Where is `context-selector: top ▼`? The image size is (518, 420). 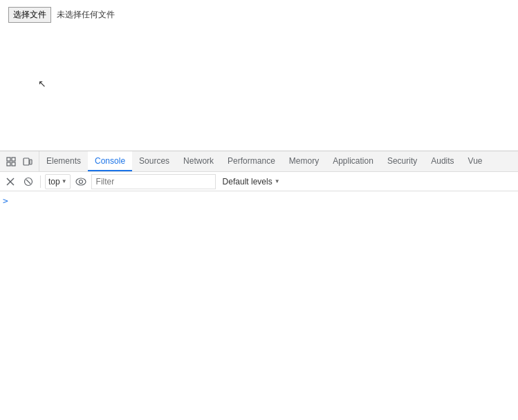 context-selector: top ▼ is located at coordinates (58, 182).